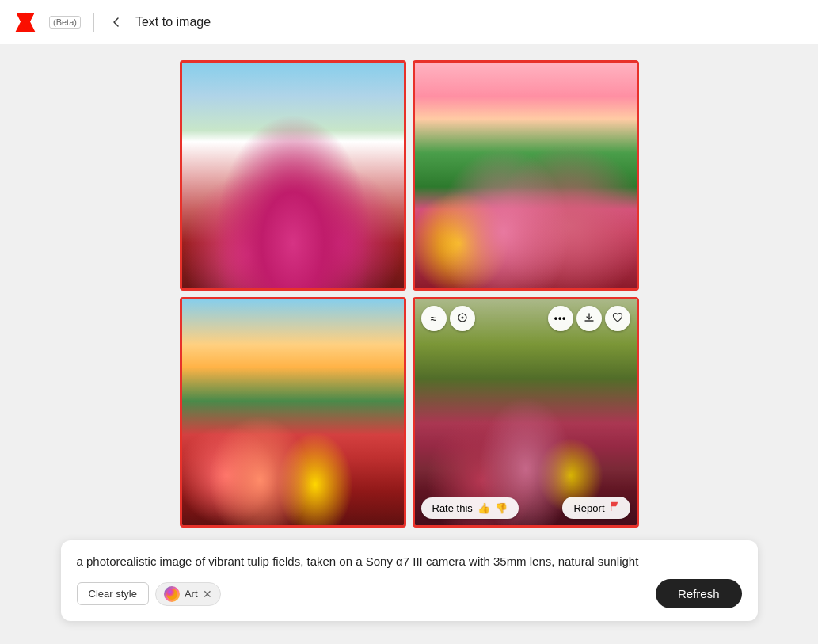 Image resolution: width=818 pixels, height=644 pixels. What do you see at coordinates (173, 22) in the screenshot?
I see `page-title: Text to image` at bounding box center [173, 22].